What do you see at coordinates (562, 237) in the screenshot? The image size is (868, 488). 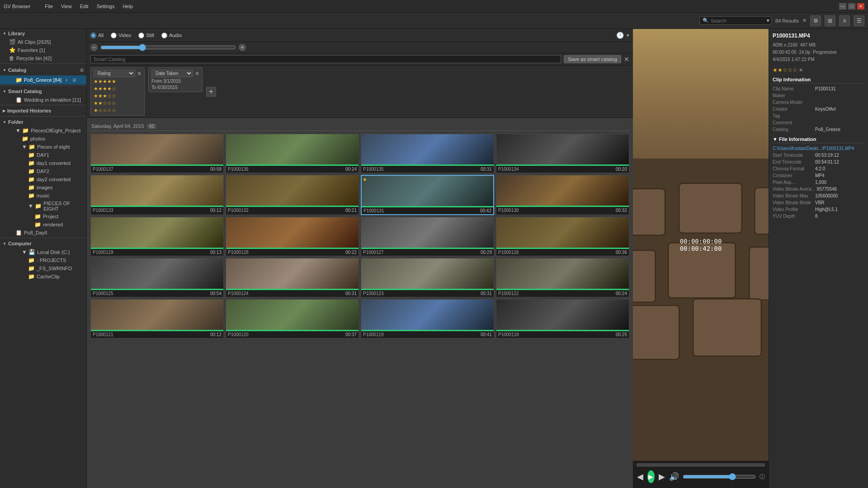 I see `thumbnail-item: P100012600:36` at bounding box center [562, 237].